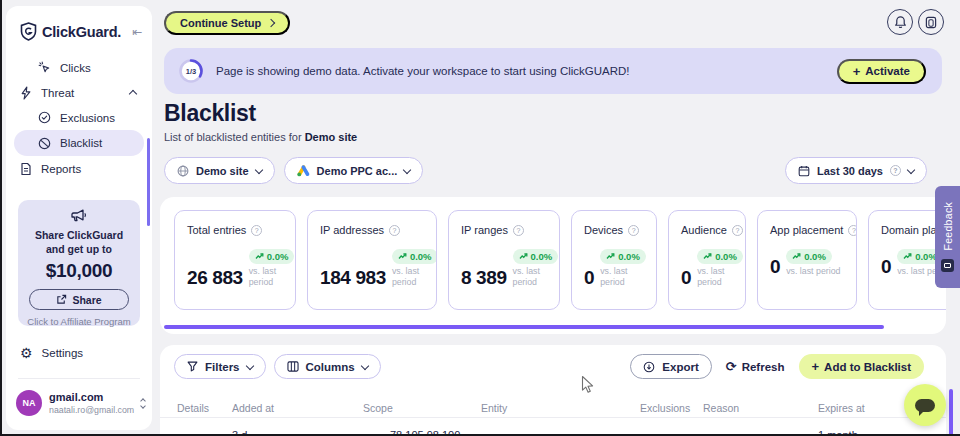  What do you see at coordinates (137, 32) in the screenshot?
I see `collapse-sidebar-icon: ⇤` at bounding box center [137, 32].